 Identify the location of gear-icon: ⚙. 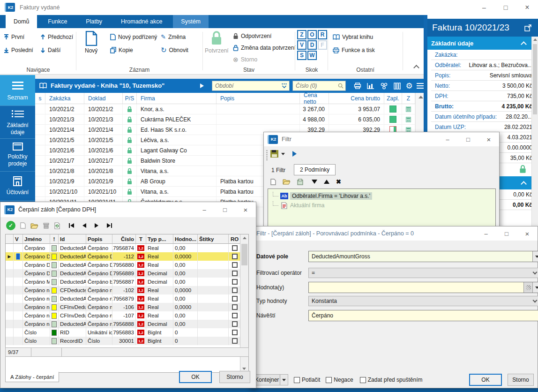
(409, 86).